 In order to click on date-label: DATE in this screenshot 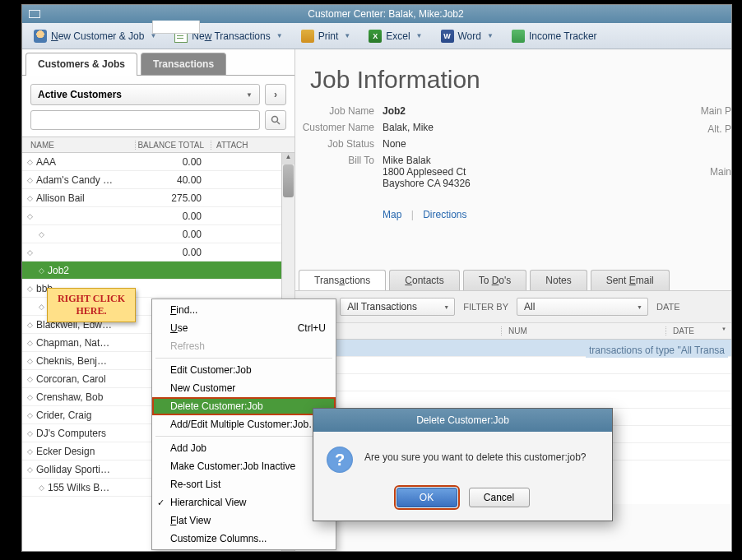, I will do `click(668, 307)`.